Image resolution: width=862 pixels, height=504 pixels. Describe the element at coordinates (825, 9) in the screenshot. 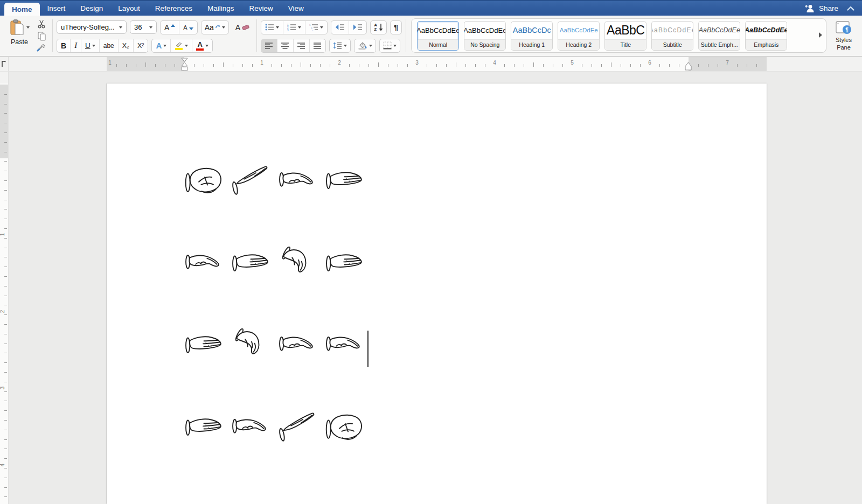

I see `share-button: Share` at that location.